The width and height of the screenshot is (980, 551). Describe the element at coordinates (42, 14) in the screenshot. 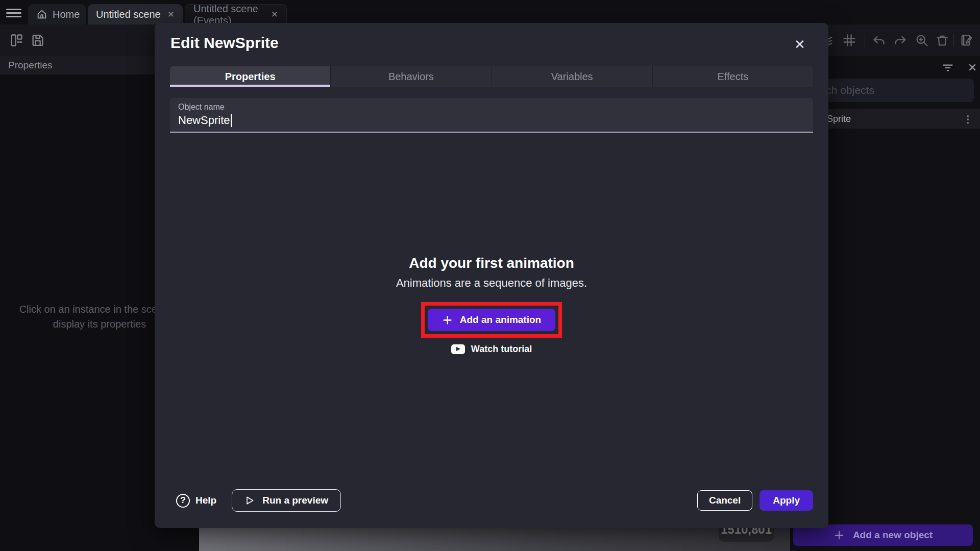

I see `home-icon` at that location.